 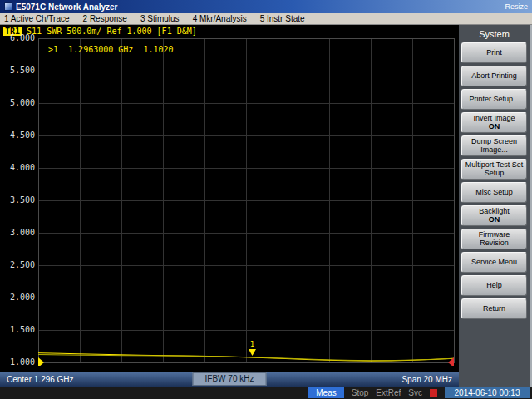 What do you see at coordinates (266, 392) in the screenshot?
I see `status-bar: Meas Stop ExtRef Svc 2014-06-10 00:13` at bounding box center [266, 392].